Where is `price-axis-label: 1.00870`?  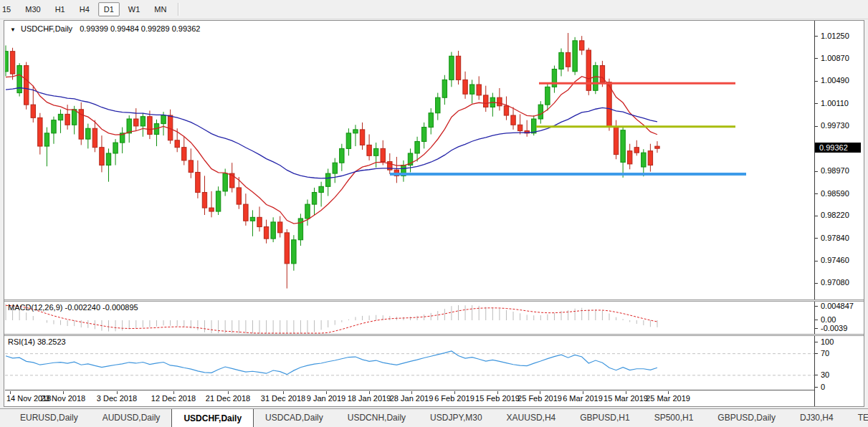
price-axis-label: 1.00870 is located at coordinates (835, 58).